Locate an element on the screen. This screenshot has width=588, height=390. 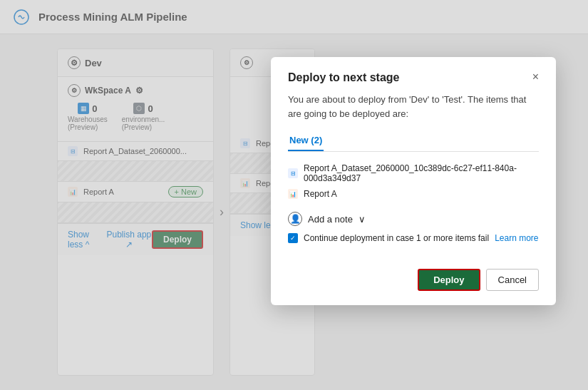
continue-checkbox: ✓ is located at coordinates (293, 238).